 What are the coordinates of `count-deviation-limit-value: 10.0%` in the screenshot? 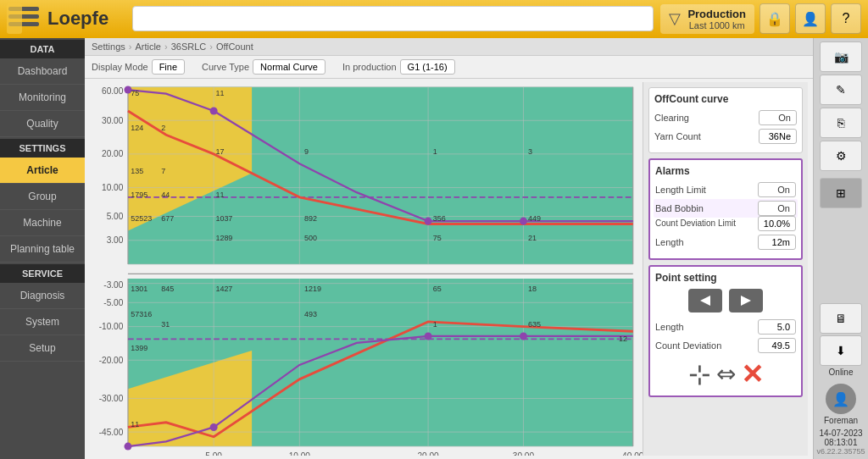 It's located at (776, 224).